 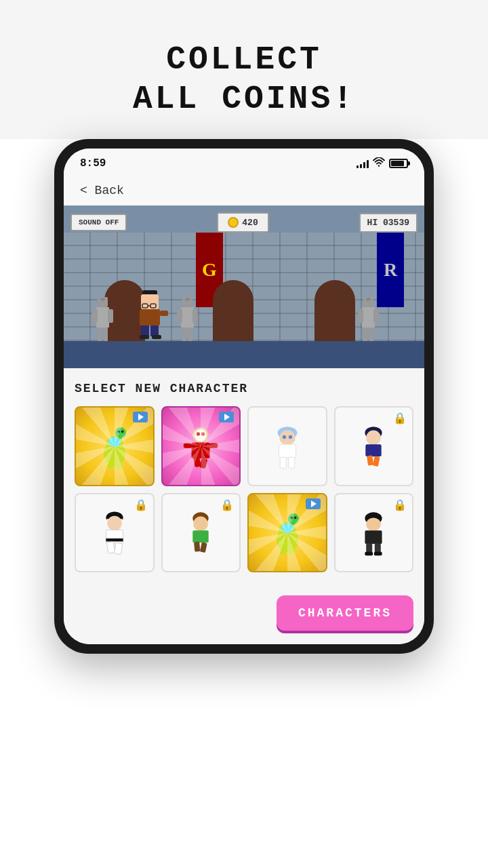 What do you see at coordinates (244, 162) in the screenshot?
I see `status-bar: 8:59` at bounding box center [244, 162].